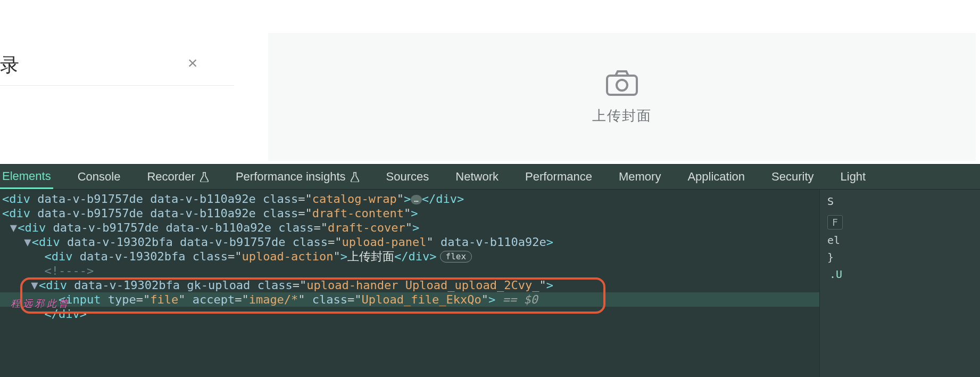  Describe the element at coordinates (99, 177) in the screenshot. I see `tab-console: Console` at that location.